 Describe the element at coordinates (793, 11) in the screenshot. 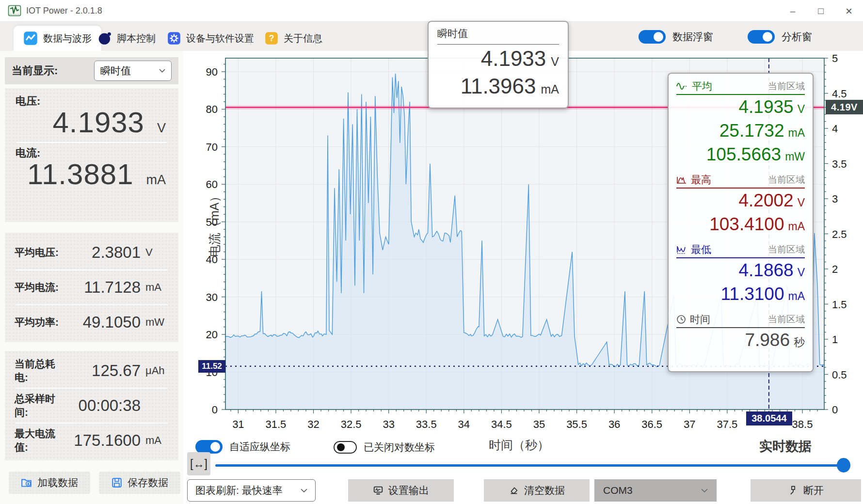

I see `minimize-button: –` at that location.